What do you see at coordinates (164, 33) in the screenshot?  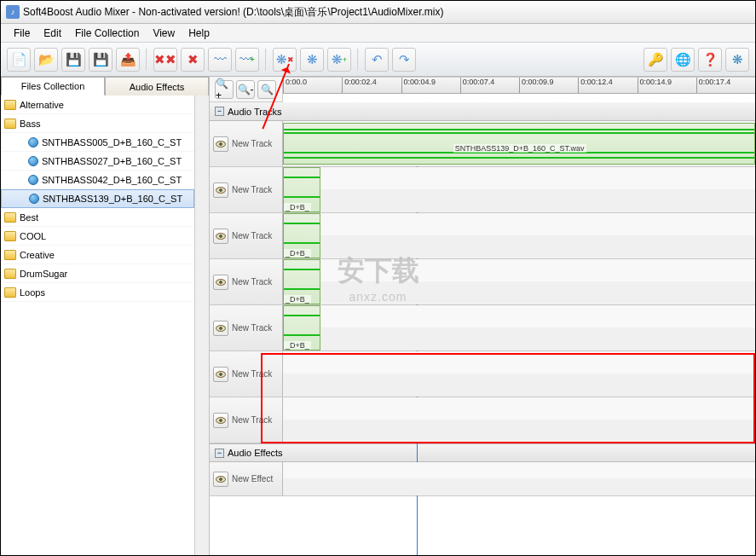 I see `menu-view: View` at bounding box center [164, 33].